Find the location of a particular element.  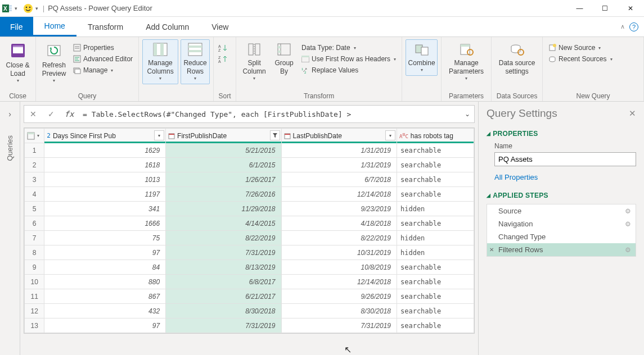

cell-lastpub: 9/23/2019 is located at coordinates (339, 209).